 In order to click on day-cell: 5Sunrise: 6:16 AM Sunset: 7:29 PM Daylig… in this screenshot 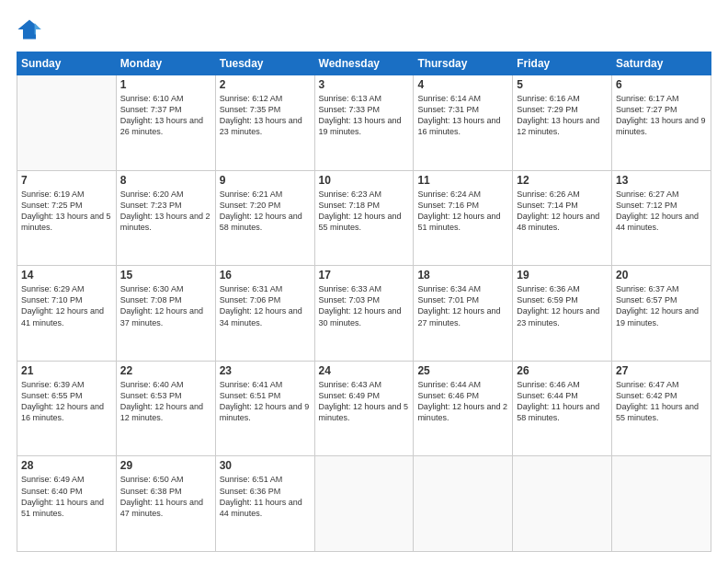, I will do `click(563, 123)`.